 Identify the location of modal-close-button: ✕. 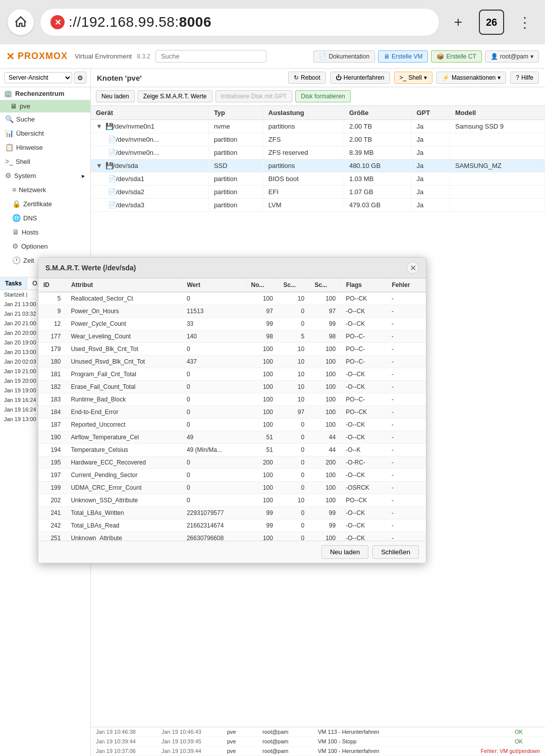
(413, 268).